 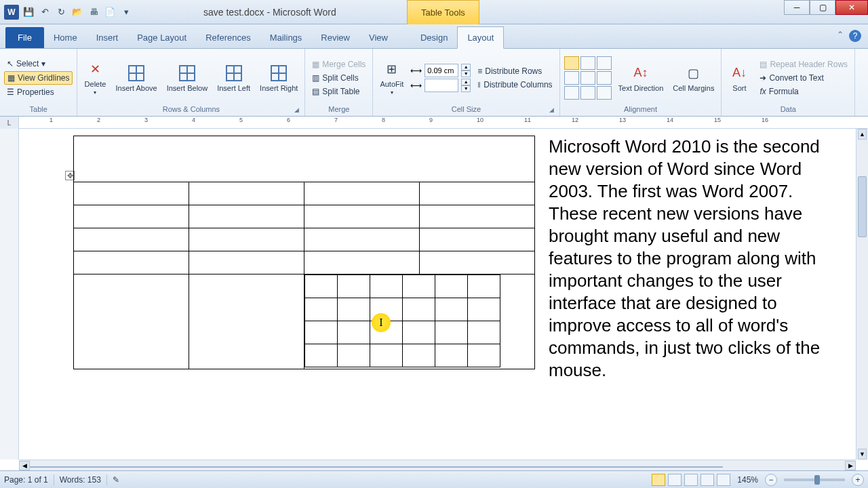 What do you see at coordinates (693, 78) in the screenshot?
I see `cell-margins-button: ▢Cell Margins` at bounding box center [693, 78].